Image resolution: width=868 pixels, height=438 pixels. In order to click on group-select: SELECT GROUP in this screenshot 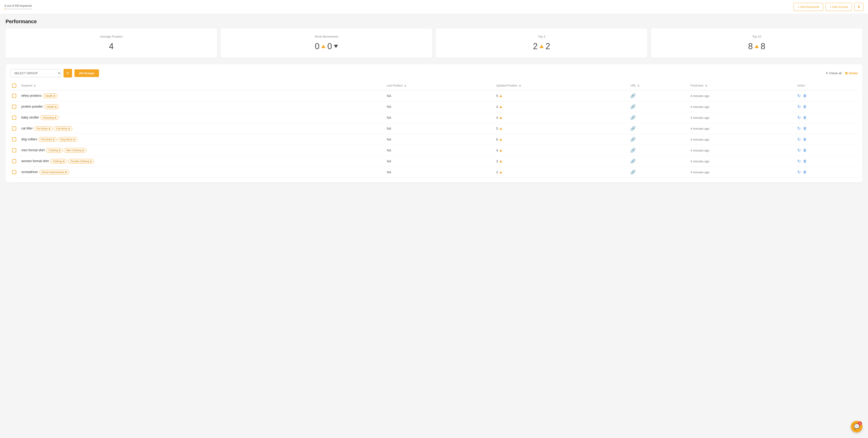, I will do `click(36, 73)`.